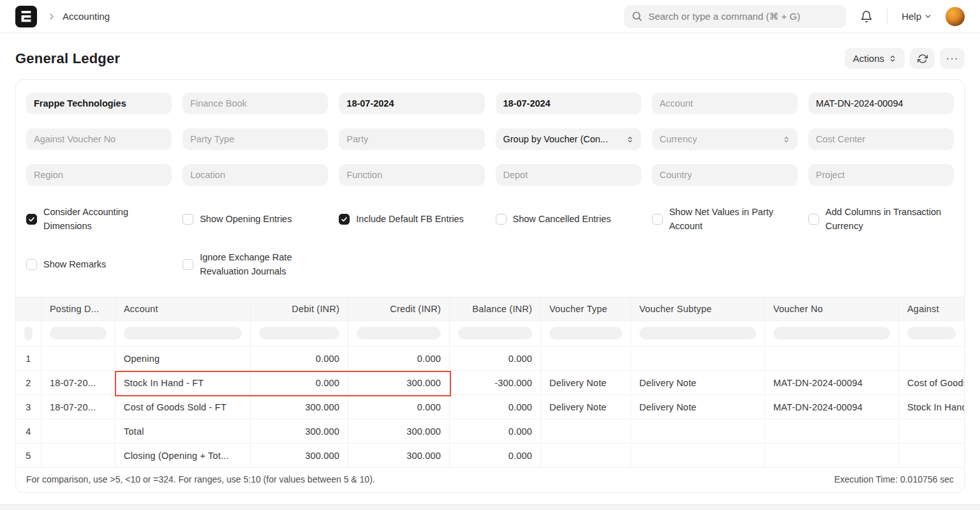 Image resolution: width=980 pixels, height=510 pixels. Describe the element at coordinates (866, 17) in the screenshot. I see `notifications-bell-icon` at that location.